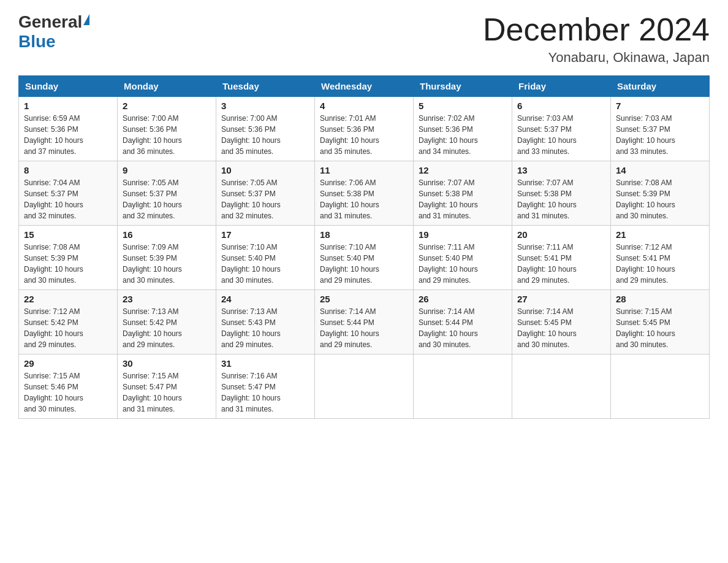 This screenshot has width=728, height=563. Describe the element at coordinates (364, 258) in the screenshot. I see `calendar-cell: 18Sunrise: 7:10 AMSunset: 5:40 PMDayligh…` at that location.